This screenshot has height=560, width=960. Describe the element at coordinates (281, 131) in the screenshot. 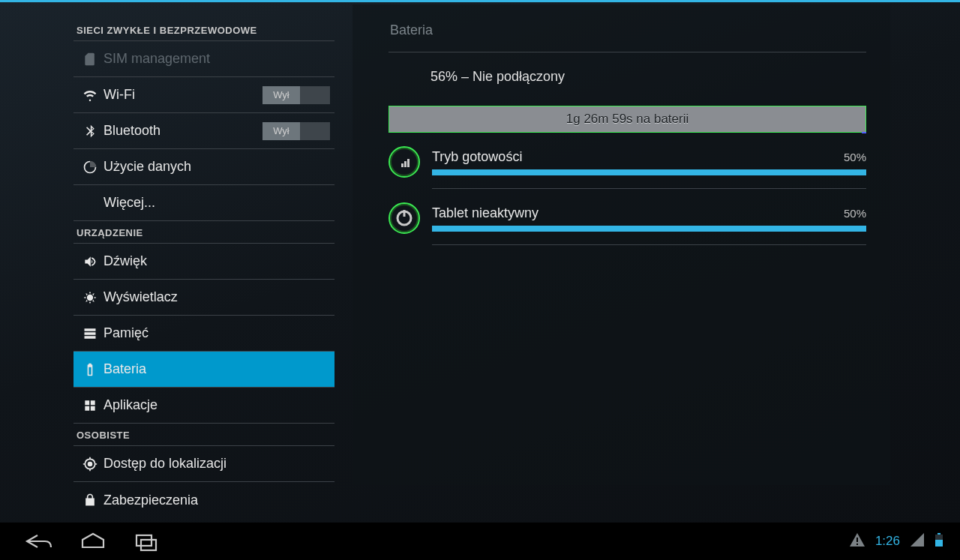

I see `bluetooth-toggle-state: Wył` at that location.